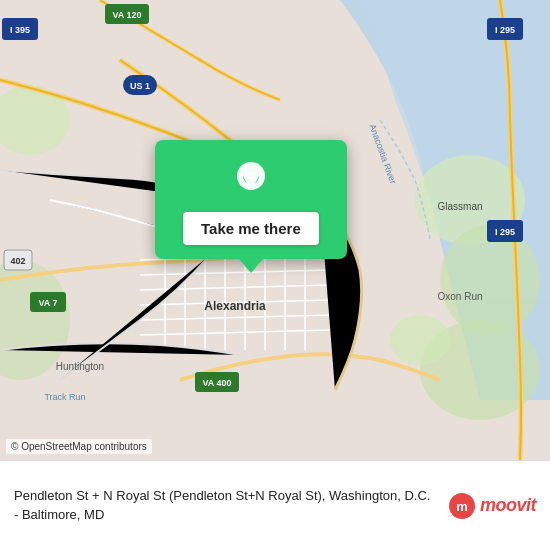 The height and width of the screenshot is (550, 550). Describe the element at coordinates (235, 306) in the screenshot. I see `svg-text: Alexandria` at that location.